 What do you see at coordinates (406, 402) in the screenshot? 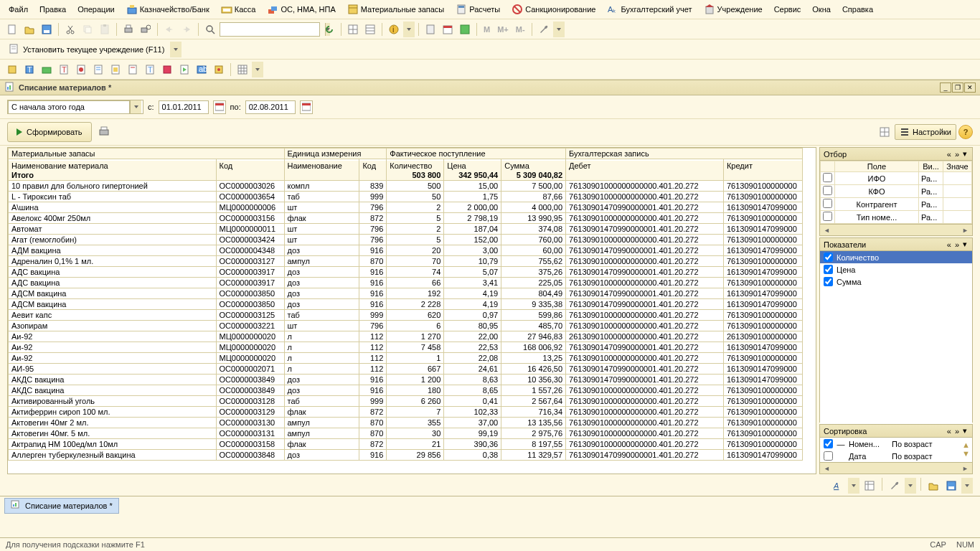
I see `table-row: Активированный угольОС0000003128таб999 6…` at bounding box center [406, 402].